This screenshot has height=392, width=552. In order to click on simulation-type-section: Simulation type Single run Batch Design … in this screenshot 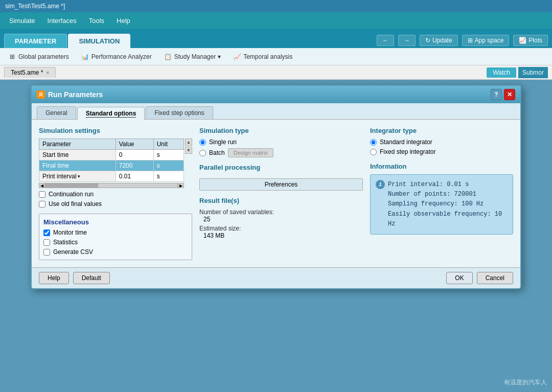, I will do `click(281, 142)`.